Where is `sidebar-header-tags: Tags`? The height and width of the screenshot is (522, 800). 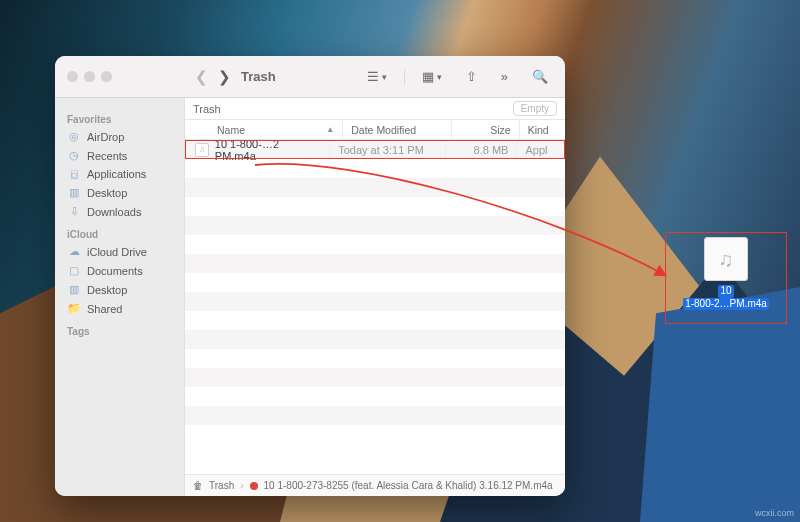
sidebar-header-tags: Tags is located at coordinates (124, 332).